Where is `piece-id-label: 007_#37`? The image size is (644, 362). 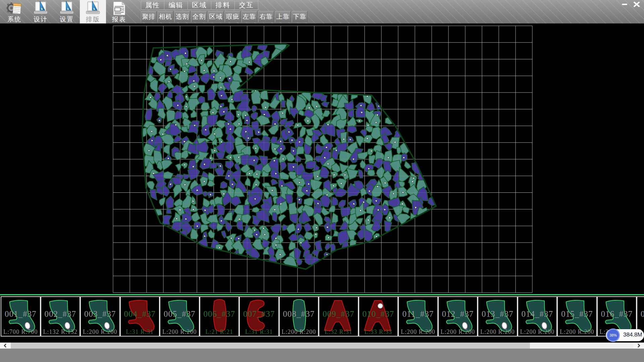
piece-id-label: 007_#37 is located at coordinates (259, 314).